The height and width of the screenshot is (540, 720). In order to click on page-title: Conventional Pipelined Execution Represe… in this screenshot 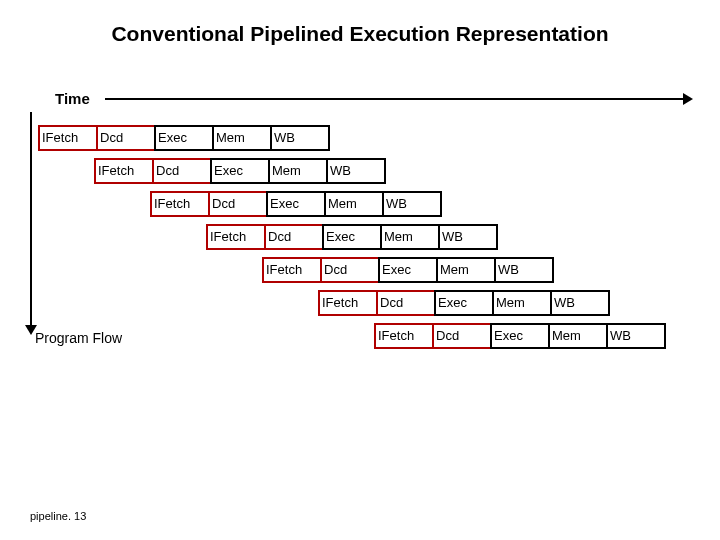, I will do `click(360, 34)`.